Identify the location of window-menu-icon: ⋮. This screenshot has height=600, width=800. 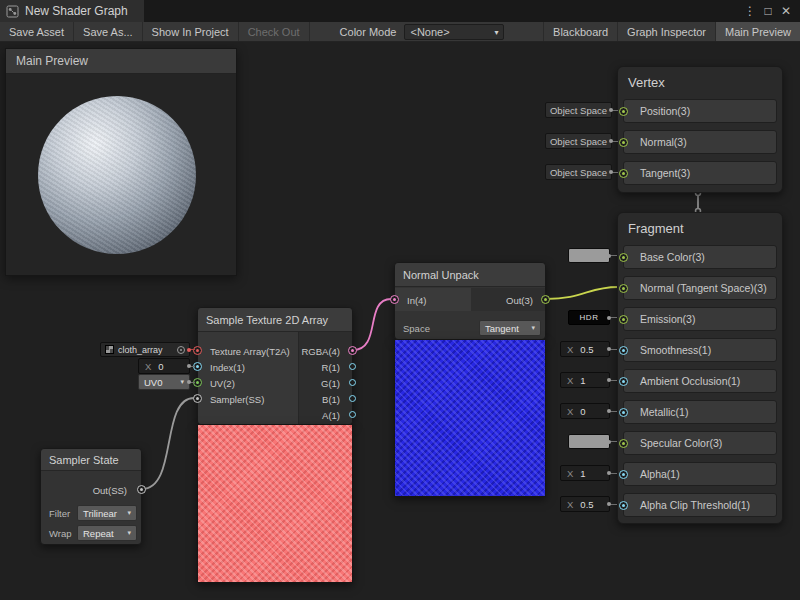
(750, 11).